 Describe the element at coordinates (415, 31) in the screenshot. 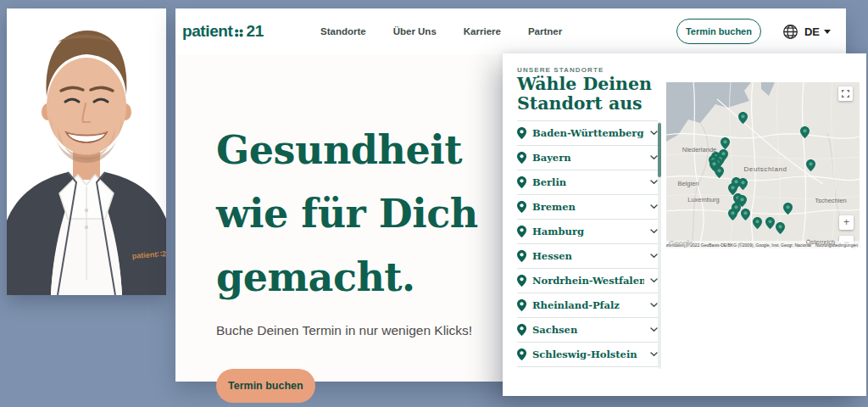

I see `nav-item--ber-uns: Über Uns` at that location.